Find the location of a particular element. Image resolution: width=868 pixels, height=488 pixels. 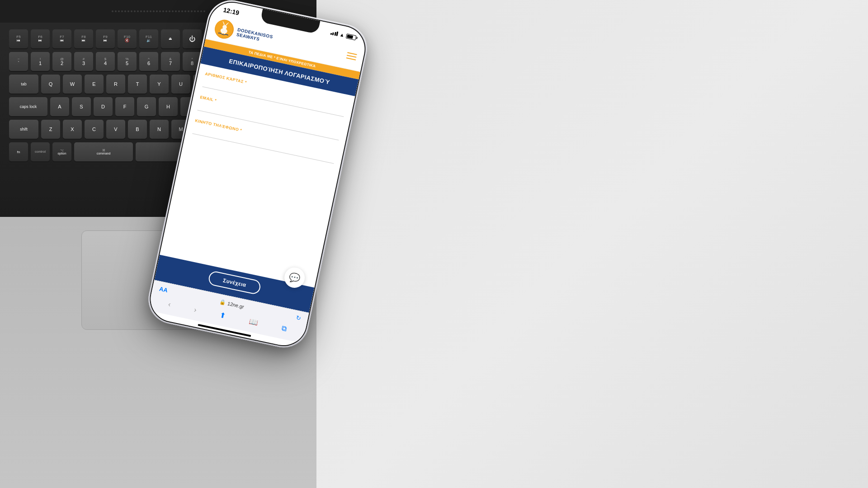

key-5: %5 is located at coordinates (127, 61).